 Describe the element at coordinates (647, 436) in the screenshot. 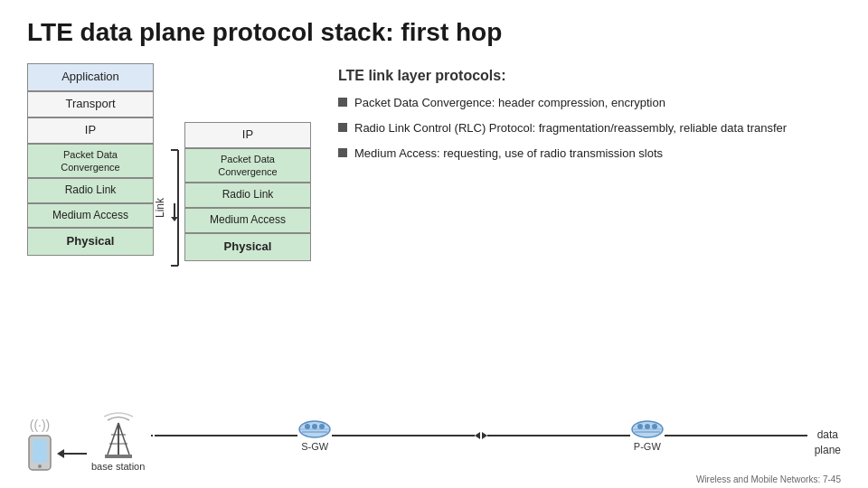

I see `pgw-element: P-GW` at that location.